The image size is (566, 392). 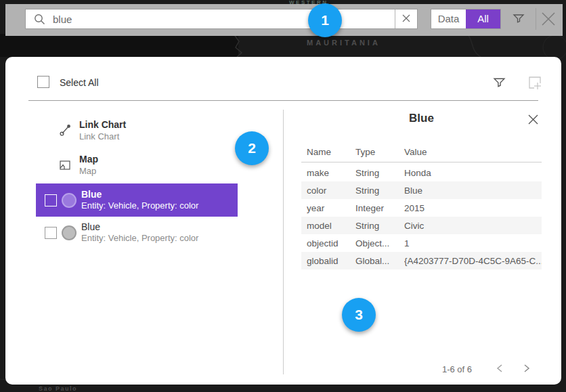 What do you see at coordinates (284, 20) in the screenshot?
I see `search-toolbar: Data All` at bounding box center [284, 20].